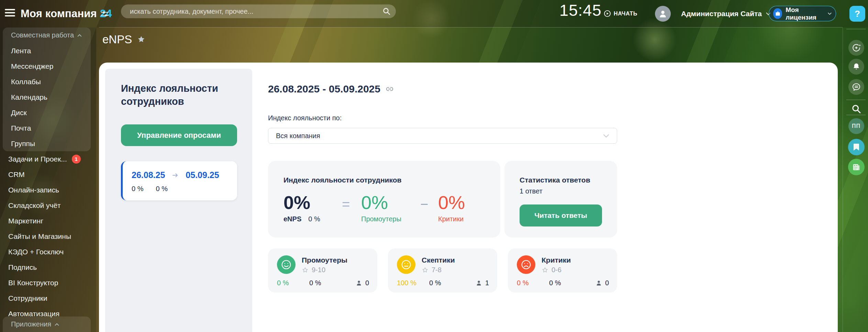  What do you see at coordinates (47, 97) in the screenshot?
I see `sidebar-item-calendar: Календарь` at bounding box center [47, 97].